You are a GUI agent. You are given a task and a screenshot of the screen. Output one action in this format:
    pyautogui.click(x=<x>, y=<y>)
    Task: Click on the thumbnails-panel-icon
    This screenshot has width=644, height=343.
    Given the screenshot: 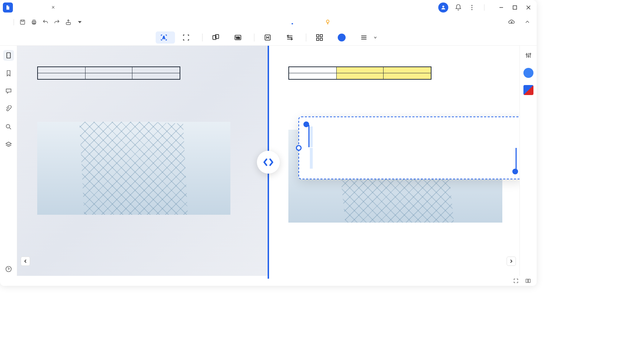 What is the action you would take?
    pyautogui.click(x=9, y=55)
    